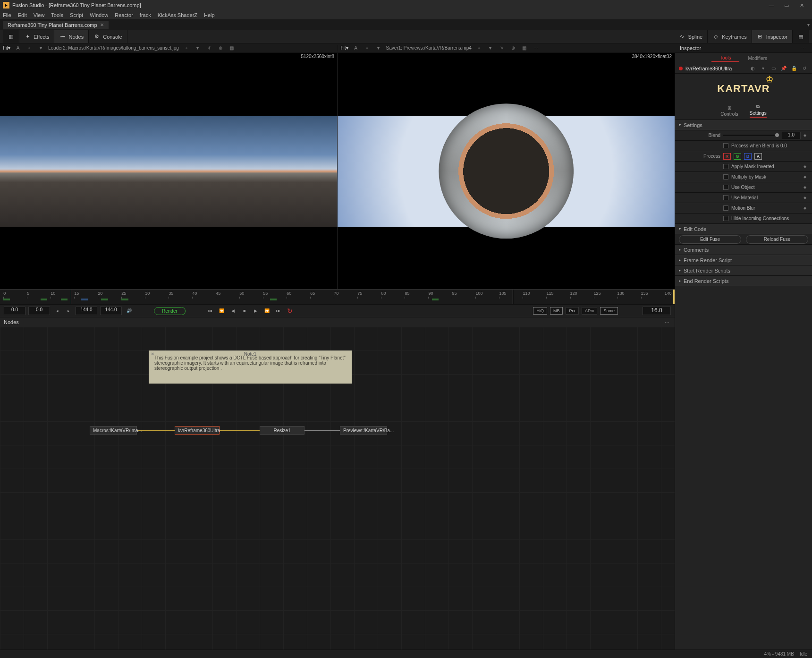 Image resolution: width=812 pixels, height=658 pixels. I want to click on viewer-2: 3840x1920xfloat32, so click(506, 171).